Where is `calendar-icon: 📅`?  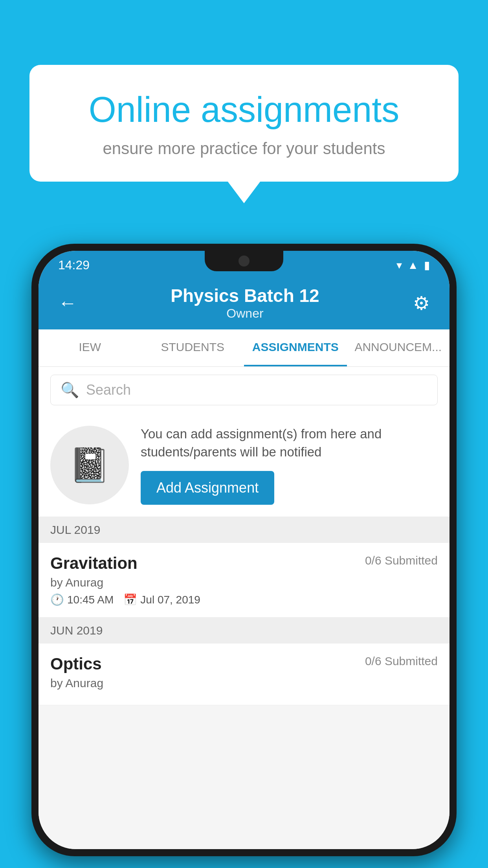 calendar-icon: 📅 is located at coordinates (130, 600).